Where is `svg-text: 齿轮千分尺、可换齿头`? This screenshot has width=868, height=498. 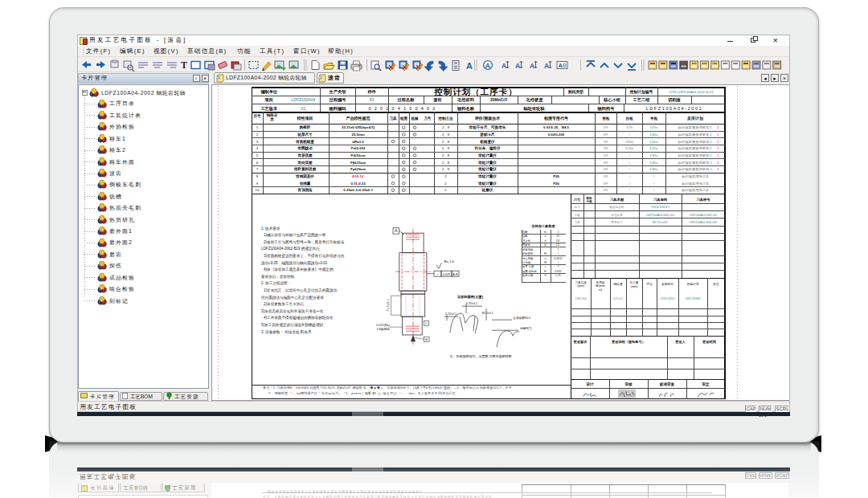
svg-text: 齿轮千分尺、可换齿头 is located at coordinates (487, 127).